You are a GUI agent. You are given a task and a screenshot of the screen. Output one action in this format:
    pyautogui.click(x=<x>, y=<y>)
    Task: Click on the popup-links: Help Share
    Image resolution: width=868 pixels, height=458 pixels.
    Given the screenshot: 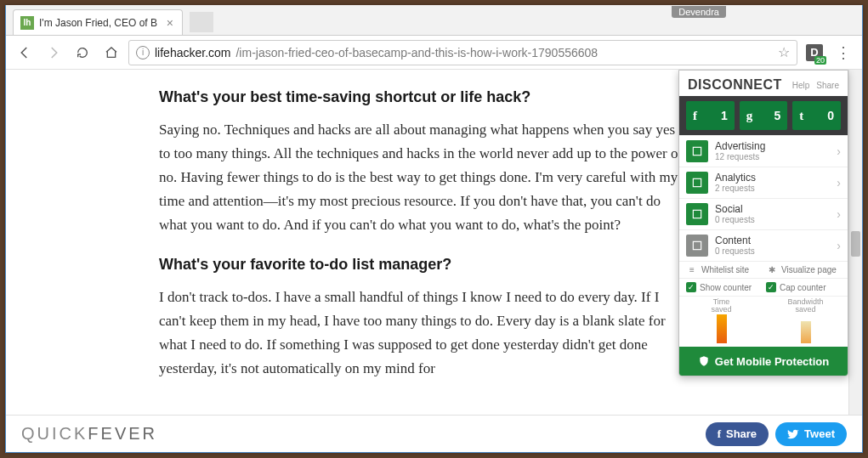 What is the action you would take?
    pyautogui.click(x=816, y=85)
    